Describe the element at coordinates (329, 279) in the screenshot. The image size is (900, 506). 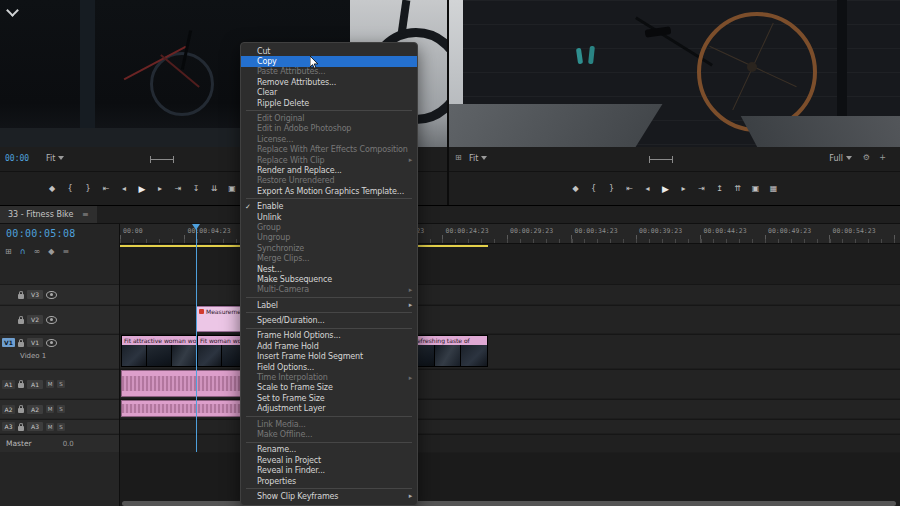
I see `menu-item-make-subsequence: Make Subsequence` at that location.